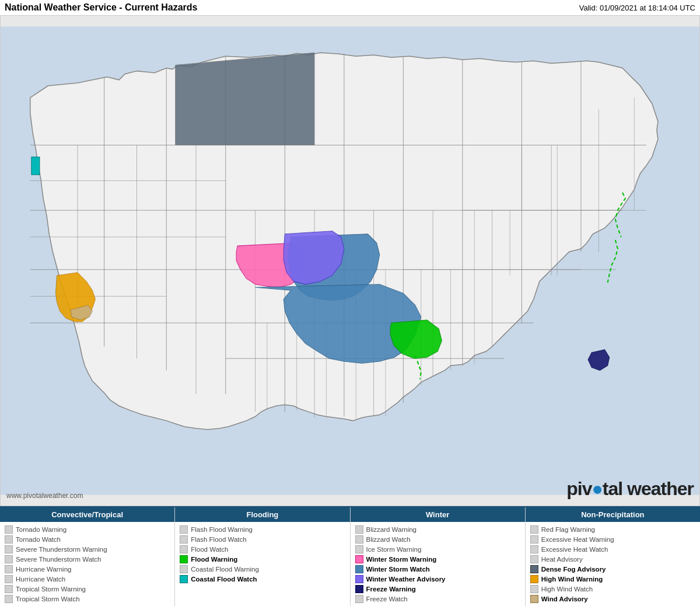 The width and height of the screenshot is (700, 606). Describe the element at coordinates (574, 569) in the screenshot. I see `legend-label: Dense Fog Advisory` at that location.